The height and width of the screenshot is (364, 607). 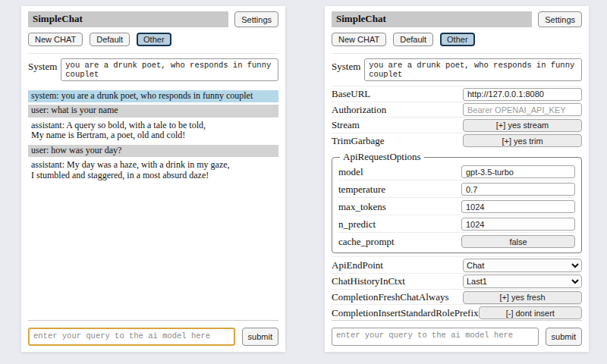 I want to click on chat-message-user: user: how was your day?, so click(x=153, y=151).